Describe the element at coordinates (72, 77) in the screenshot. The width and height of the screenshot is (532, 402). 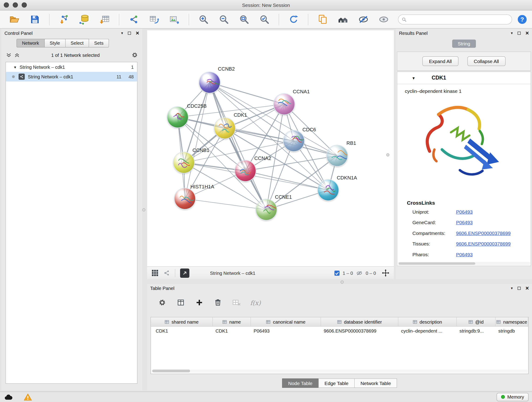
I see `network-row-selected: String Network – cdk1 11 48` at that location.